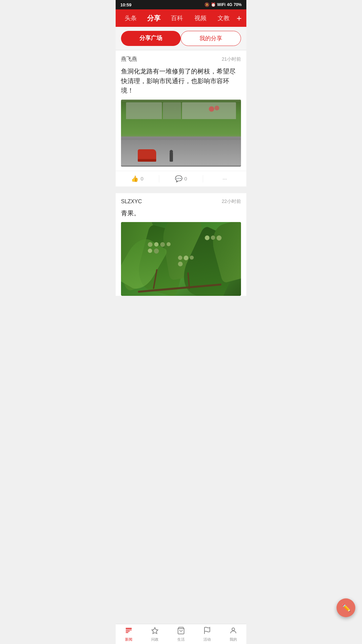 This screenshot has height=644, width=362. I want to click on alarm-icon: ⏰, so click(213, 5).